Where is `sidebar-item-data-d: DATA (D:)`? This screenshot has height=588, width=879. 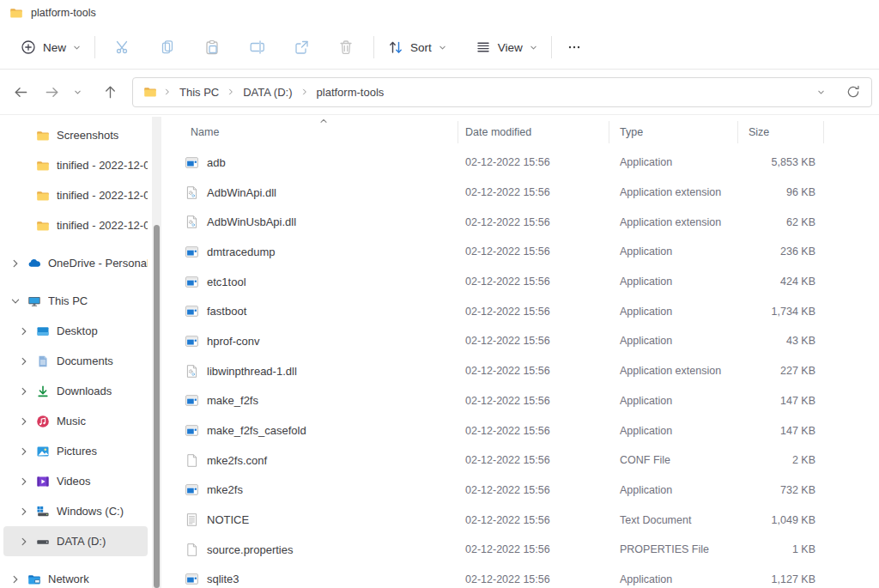
sidebar-item-data-d: DATA (D:) is located at coordinates (76, 541).